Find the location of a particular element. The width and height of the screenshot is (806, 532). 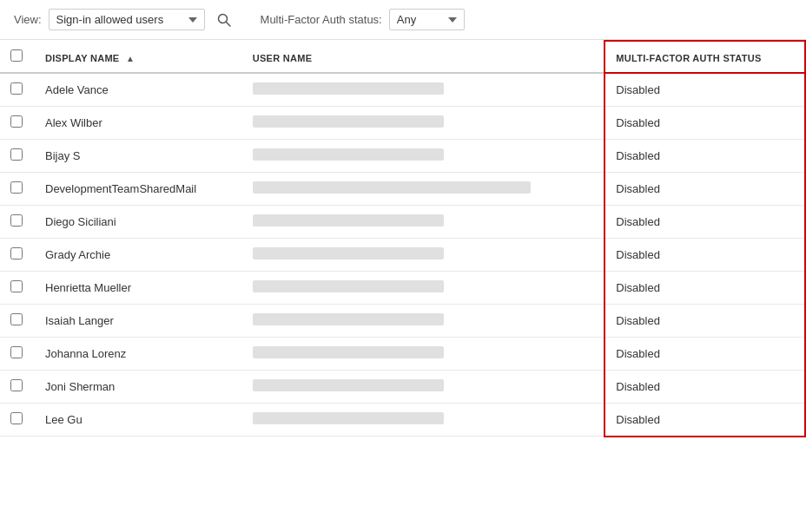

display-name-cell: Joni Sherman is located at coordinates (139, 387).